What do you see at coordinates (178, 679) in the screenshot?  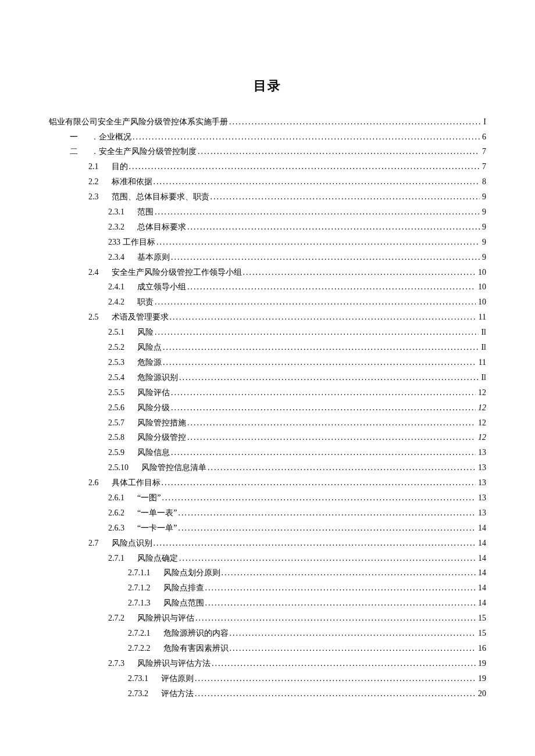 I see `toc-entry-text: 评估原则` at bounding box center [178, 679].